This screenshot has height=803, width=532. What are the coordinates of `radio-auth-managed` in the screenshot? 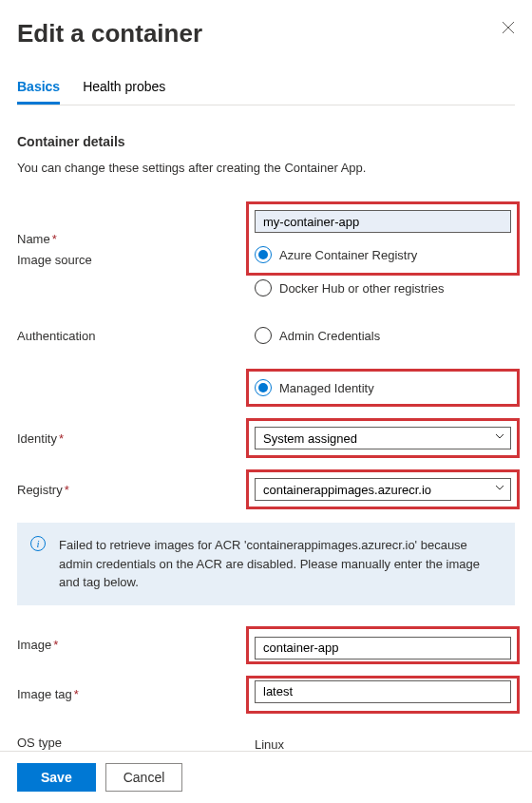 It's located at (263, 388).